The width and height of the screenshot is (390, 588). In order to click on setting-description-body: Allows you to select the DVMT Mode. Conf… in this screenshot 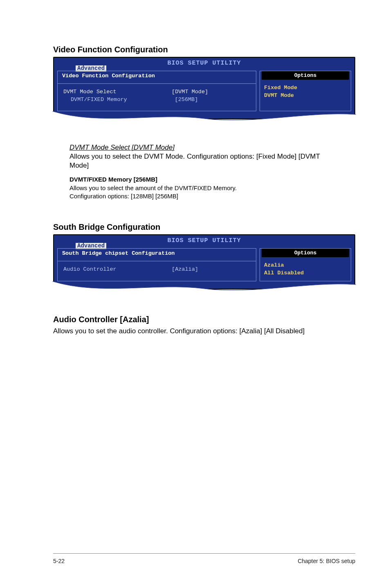, I will do `click(200, 161)`.